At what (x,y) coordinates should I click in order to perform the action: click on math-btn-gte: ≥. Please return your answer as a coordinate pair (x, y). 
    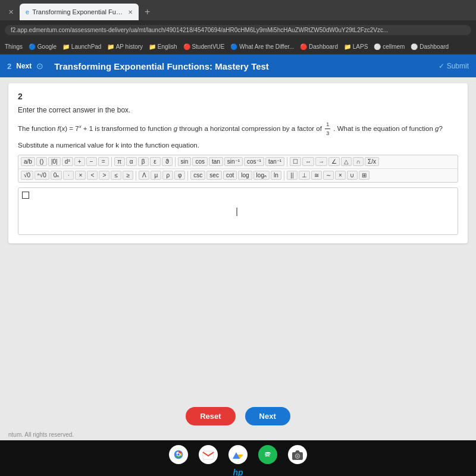
    Looking at the image, I should click on (128, 175).